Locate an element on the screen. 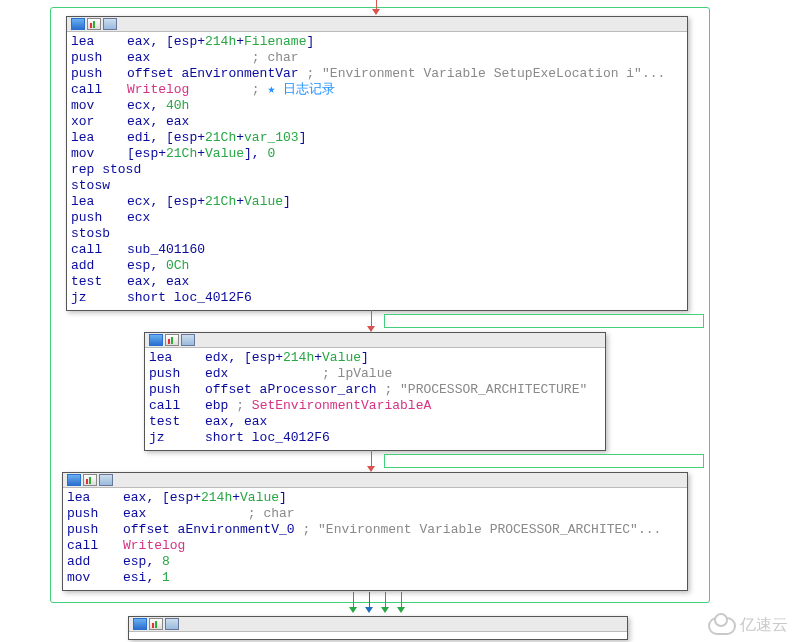  basic-block-3: leaeax, [esp+214h+Value] pusheax ; char … is located at coordinates (375, 532).